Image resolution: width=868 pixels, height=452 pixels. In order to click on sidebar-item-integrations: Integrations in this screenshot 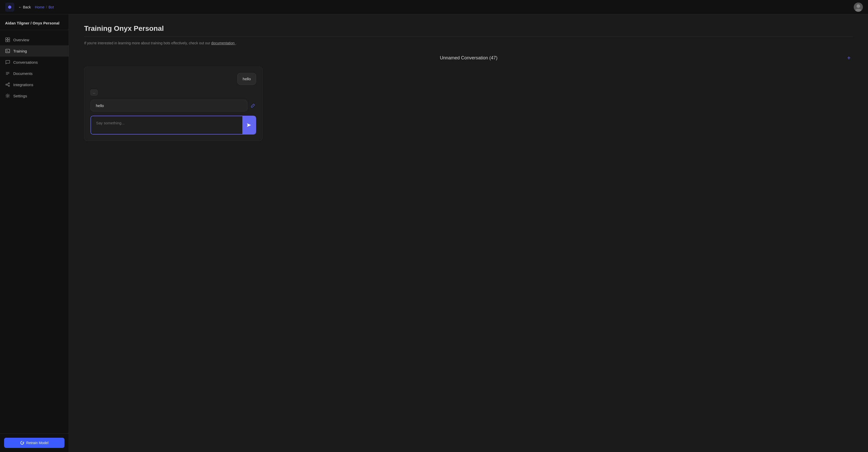, I will do `click(34, 85)`.